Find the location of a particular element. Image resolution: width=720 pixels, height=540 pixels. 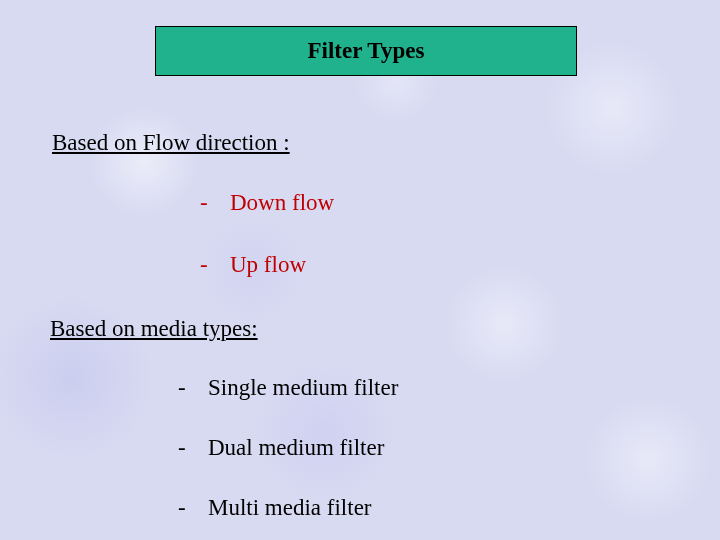

item-text: Single medium filter is located at coordinates (303, 388).